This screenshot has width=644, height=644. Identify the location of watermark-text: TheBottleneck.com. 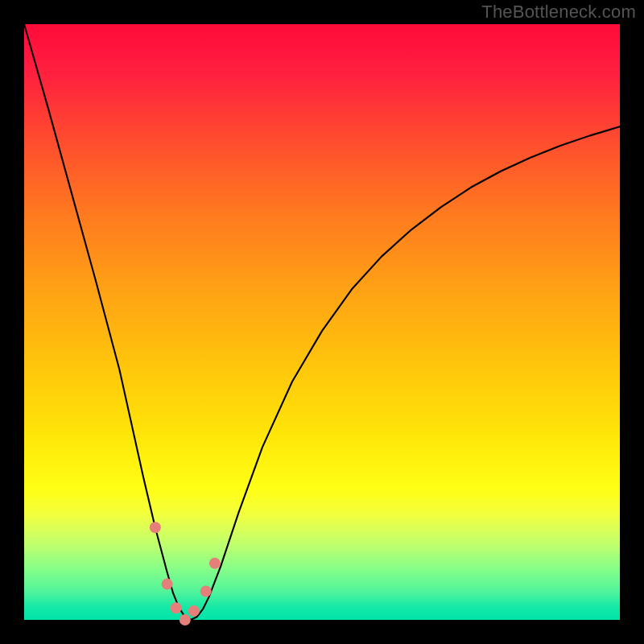
(559, 12).